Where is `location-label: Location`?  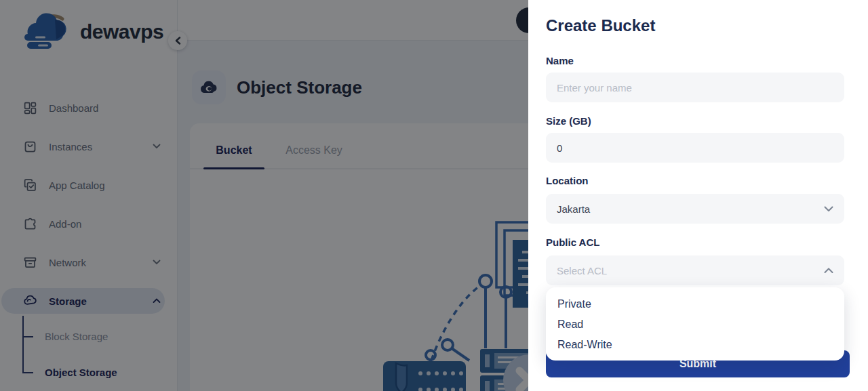
location-label: Location is located at coordinates (567, 180).